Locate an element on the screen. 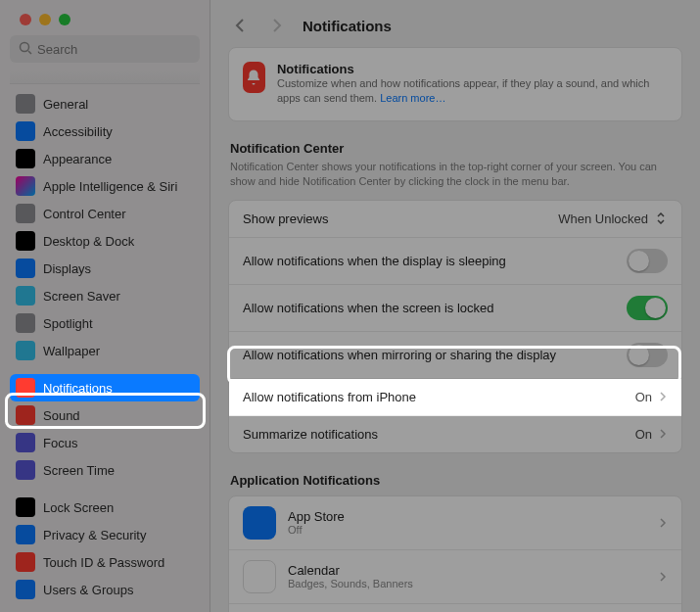 The width and height of the screenshot is (700, 612). app-sub: Off is located at coordinates (467, 530).